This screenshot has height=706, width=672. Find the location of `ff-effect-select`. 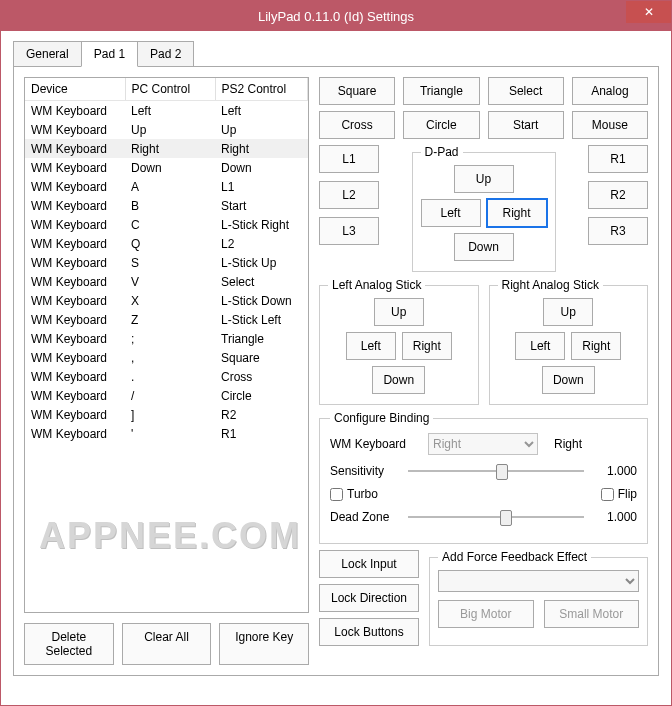

ff-effect-select is located at coordinates (538, 581).